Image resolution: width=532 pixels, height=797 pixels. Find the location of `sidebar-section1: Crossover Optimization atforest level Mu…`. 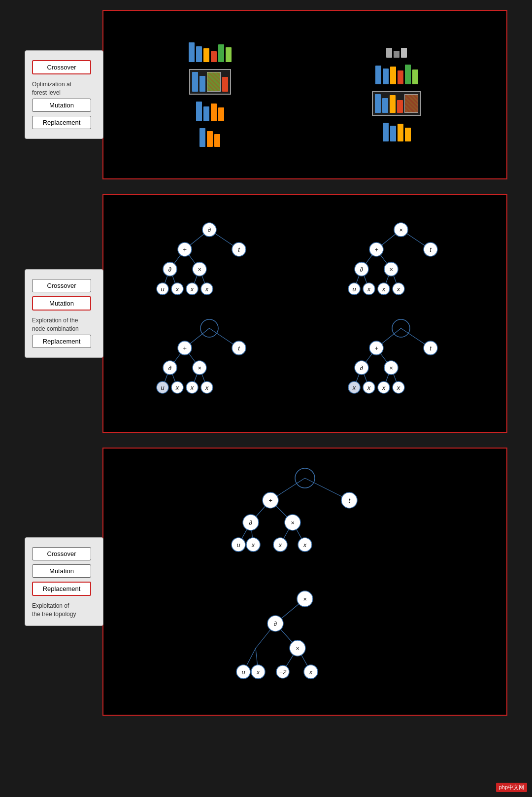

sidebar-section1: Crossover Optimization atforest level Mu… is located at coordinates (64, 95).